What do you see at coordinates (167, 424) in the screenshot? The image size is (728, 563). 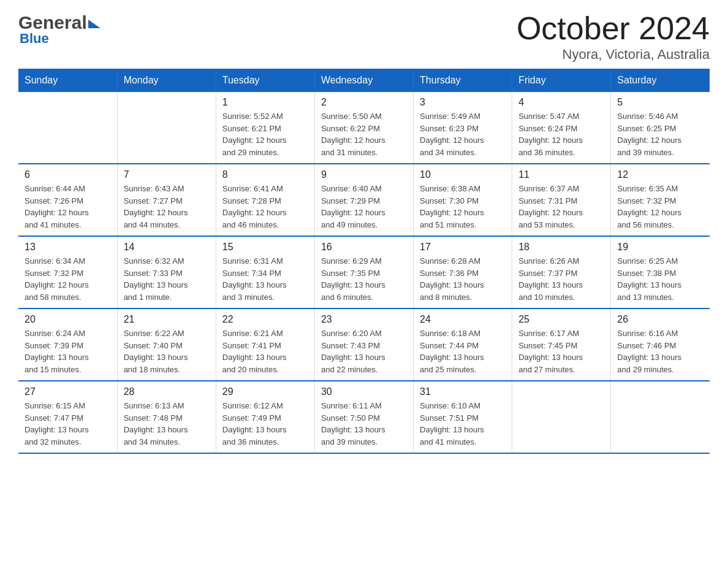 I see `day-info: Sunrise: 6:13 AM Sunset: 7:48 PM Dayligh…` at bounding box center [167, 424].